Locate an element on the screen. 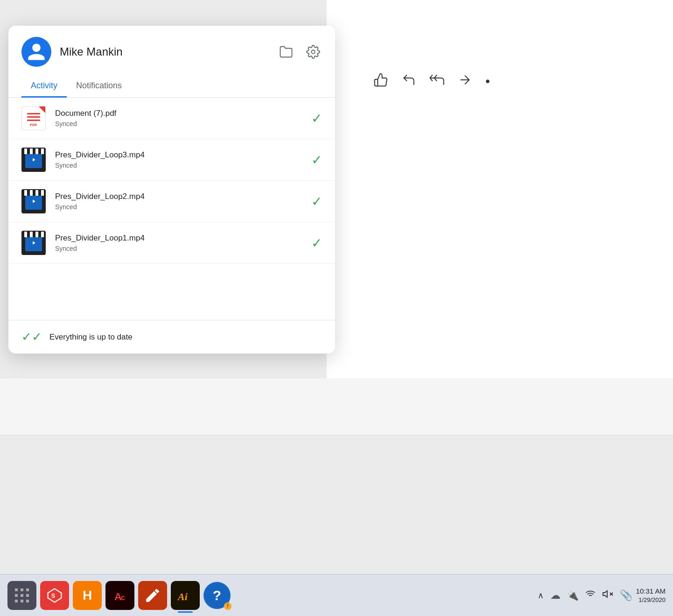  file-info-pdf: Document (7).pdf Synced is located at coordinates (180, 118).